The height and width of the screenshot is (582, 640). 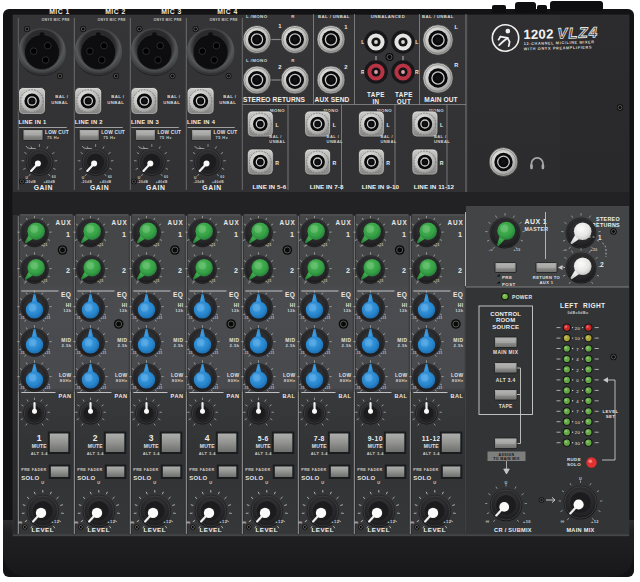 What do you see at coordinates (279, 522) in the screenshot?
I see `svg-text: +12` at bounding box center [279, 522].